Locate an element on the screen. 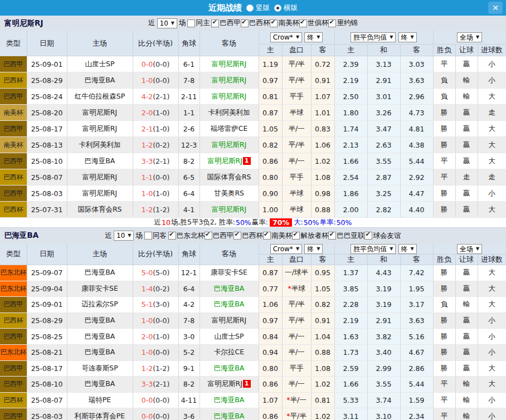 Image resolution: width=506 pixels, height=420 pixels. away-team-cell: 山度士SP is located at coordinates (229, 336).